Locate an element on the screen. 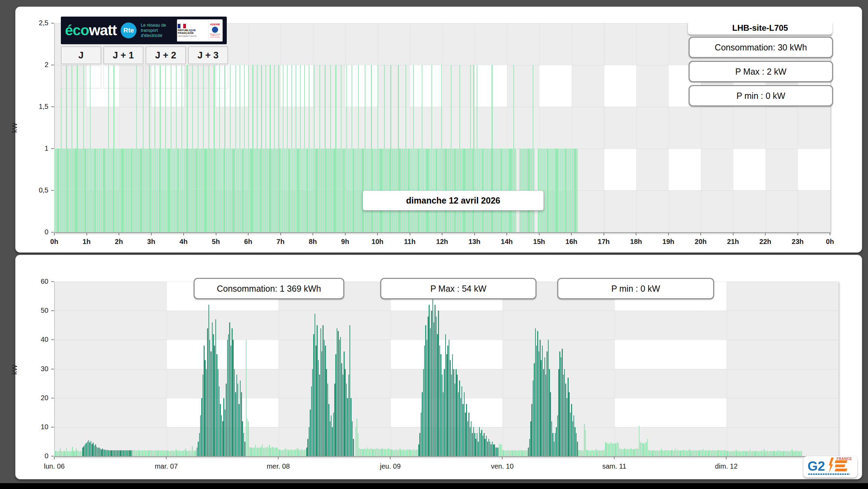  ecowatt-gauge-icon is located at coordinates (124, 77).